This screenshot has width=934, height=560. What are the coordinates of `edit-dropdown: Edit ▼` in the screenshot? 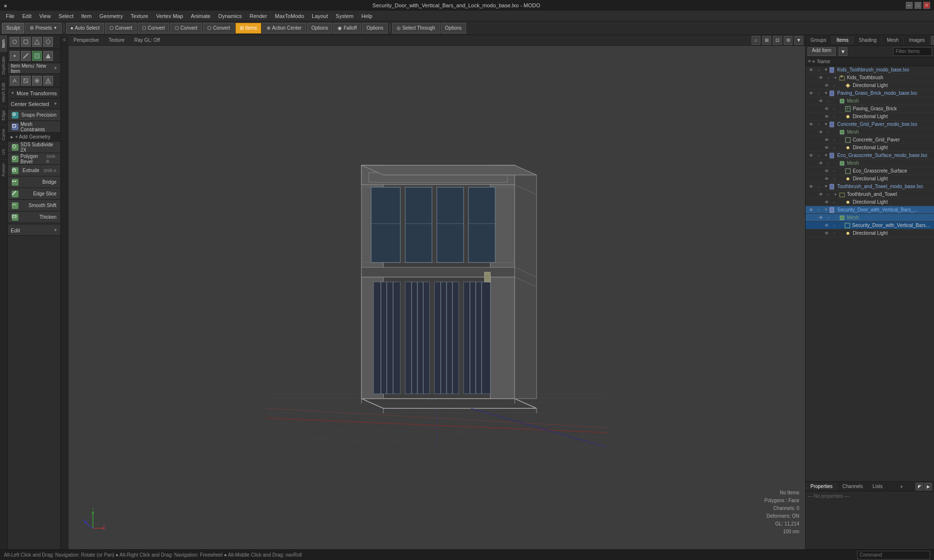 It's located at (34, 230).